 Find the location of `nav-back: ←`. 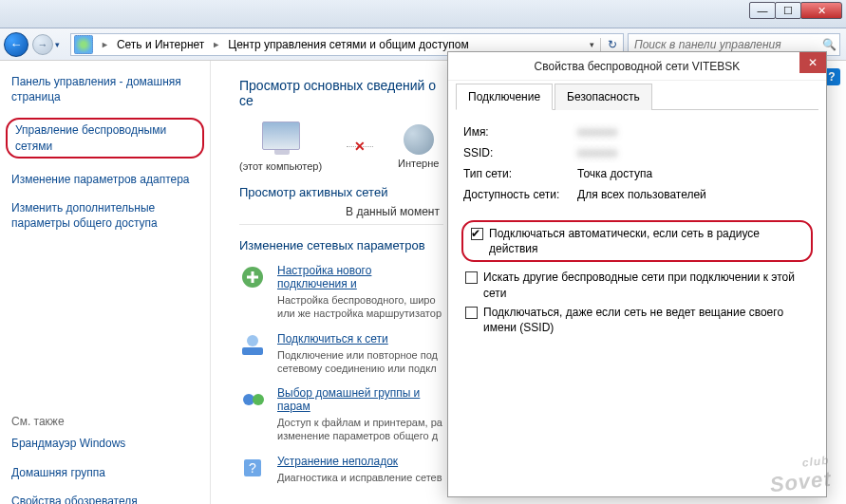

nav-back: ← is located at coordinates (16, 45).